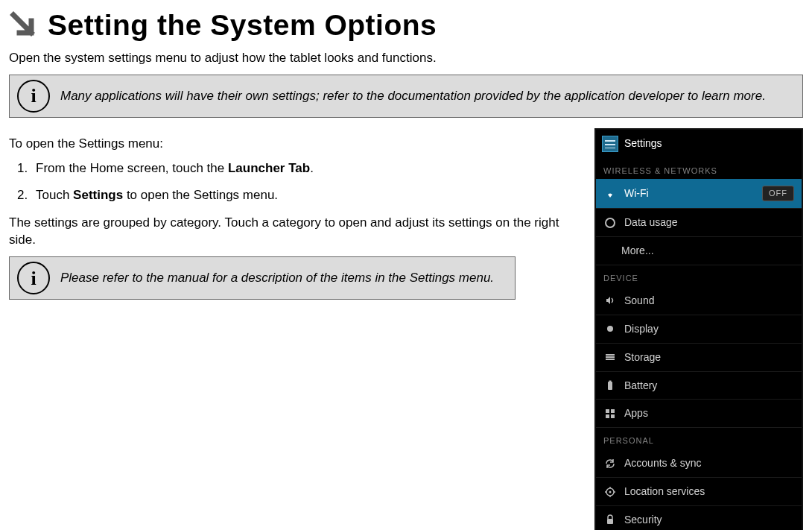 The width and height of the screenshot is (812, 530). I want to click on display-icon, so click(610, 329).